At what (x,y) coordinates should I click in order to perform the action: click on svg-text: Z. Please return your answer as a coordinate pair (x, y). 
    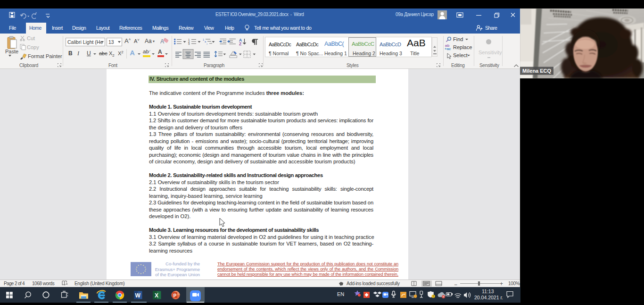
    Looking at the image, I should click on (240, 44).